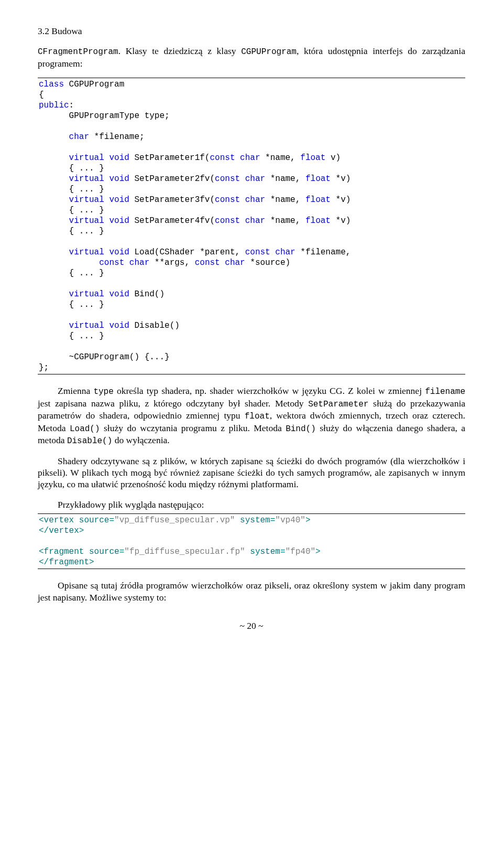 The height and width of the screenshot is (868, 503). What do you see at coordinates (75, 391) in the screenshot?
I see `text: Zmienna` at bounding box center [75, 391].